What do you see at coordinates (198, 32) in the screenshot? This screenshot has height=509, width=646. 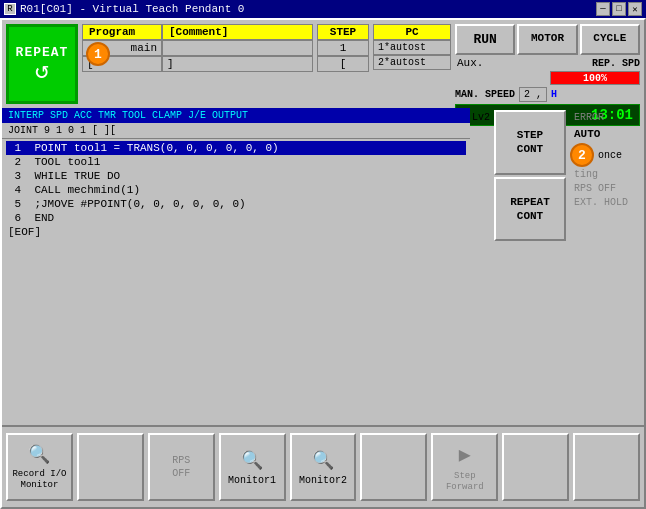 I see `prog-header: Program [Comment]` at bounding box center [198, 32].